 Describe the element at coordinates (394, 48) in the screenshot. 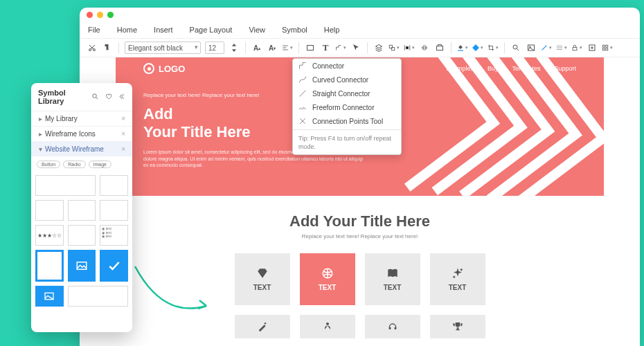

I see `group-icon` at that location.